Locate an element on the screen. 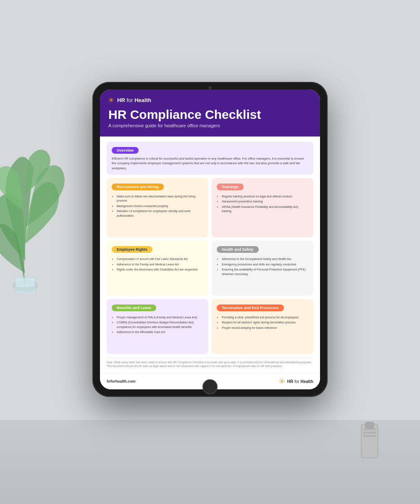 This screenshot has width=420, height=504. list-item: COBRA (Consolidated Omnibus Budget Recon… is located at coordinates (160, 325).